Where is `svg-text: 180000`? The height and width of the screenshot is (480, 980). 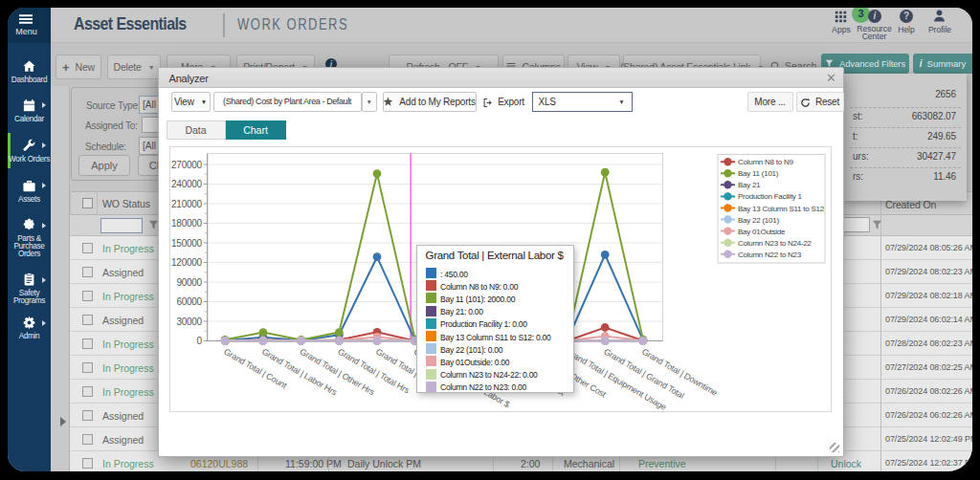
svg-text: 180000 is located at coordinates (187, 224).